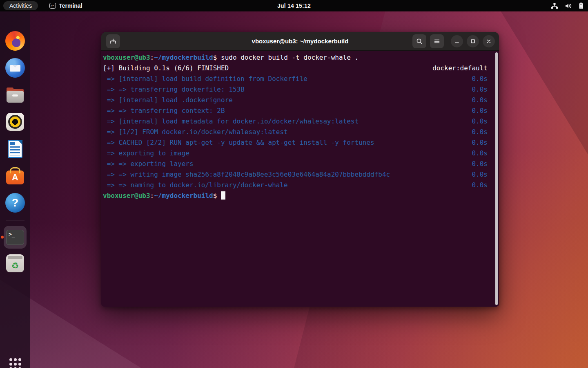 Image resolution: width=588 pixels, height=368 pixels. Describe the element at coordinates (419, 41) in the screenshot. I see `search-icon` at that location.